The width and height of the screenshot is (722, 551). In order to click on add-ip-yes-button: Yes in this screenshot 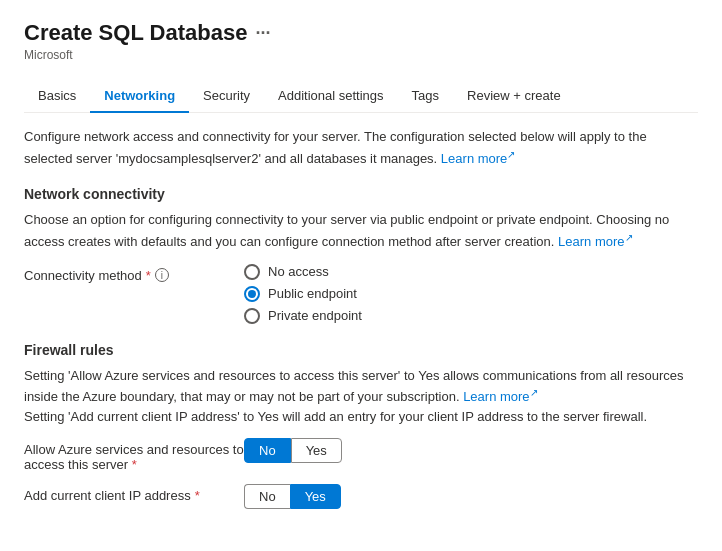, I will do `click(316, 496)`.